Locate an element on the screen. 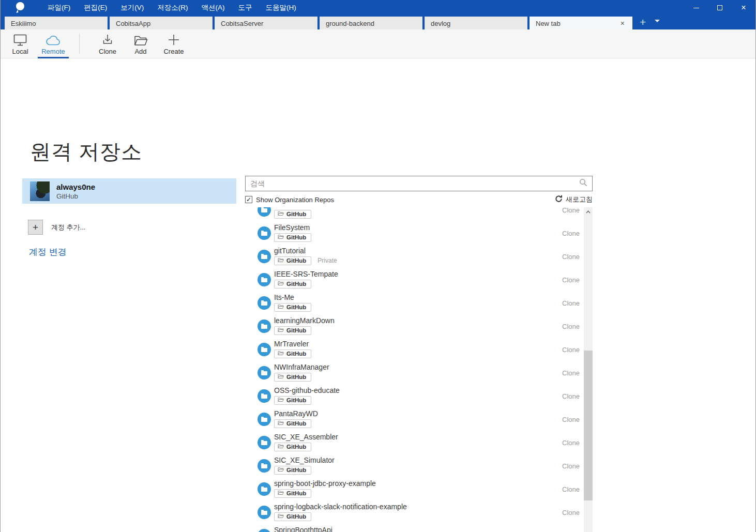 This screenshot has height=532, width=756. refresh-icon is located at coordinates (558, 200).